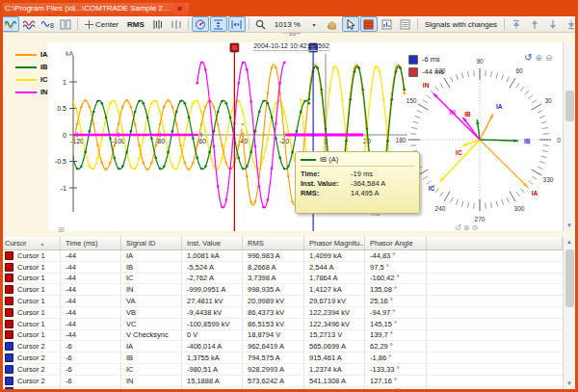  Describe the element at coordinates (569, 313) in the screenshot. I see `table-scrollbar: ▲ ▼` at that location.